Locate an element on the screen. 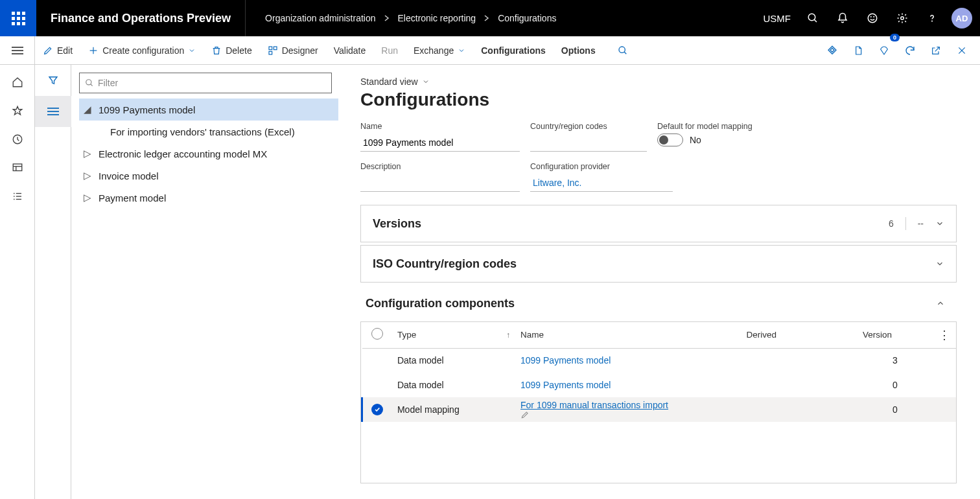 Image resolution: width=980 pixels, height=499 pixels. cell-type: Data model is located at coordinates (454, 360).